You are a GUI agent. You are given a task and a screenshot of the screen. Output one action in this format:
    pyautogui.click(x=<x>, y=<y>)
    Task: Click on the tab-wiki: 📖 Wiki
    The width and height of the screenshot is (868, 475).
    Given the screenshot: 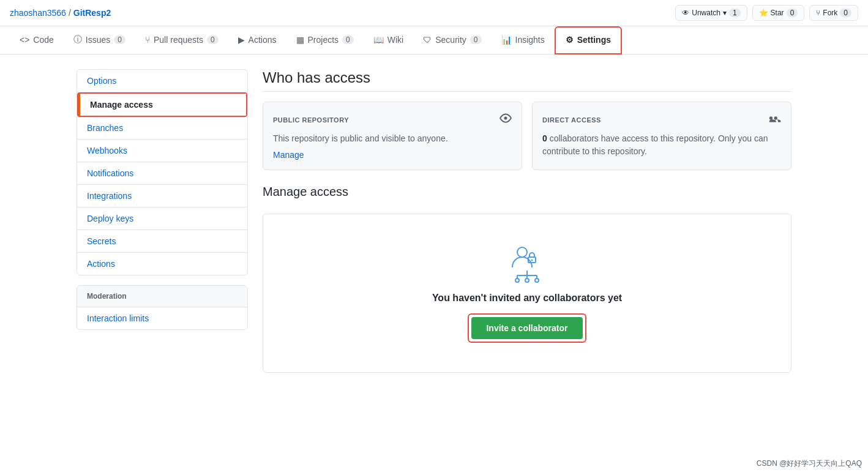 What is the action you would take?
    pyautogui.click(x=388, y=40)
    